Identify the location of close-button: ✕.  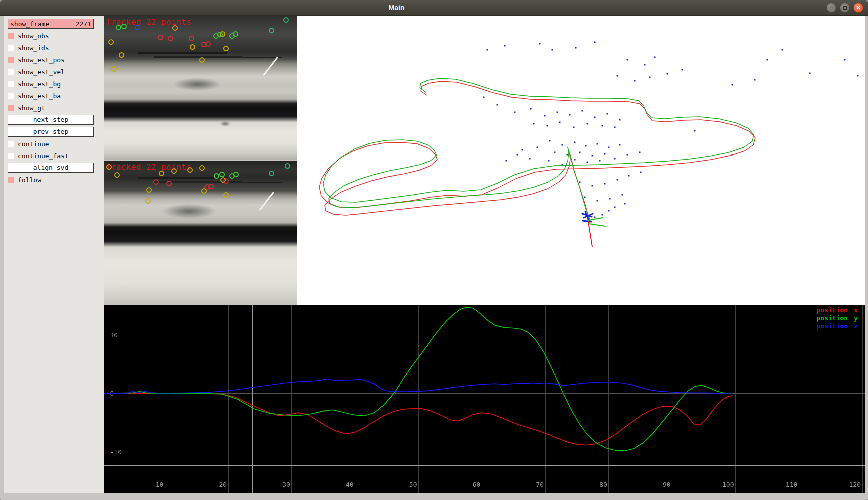
(858, 8).